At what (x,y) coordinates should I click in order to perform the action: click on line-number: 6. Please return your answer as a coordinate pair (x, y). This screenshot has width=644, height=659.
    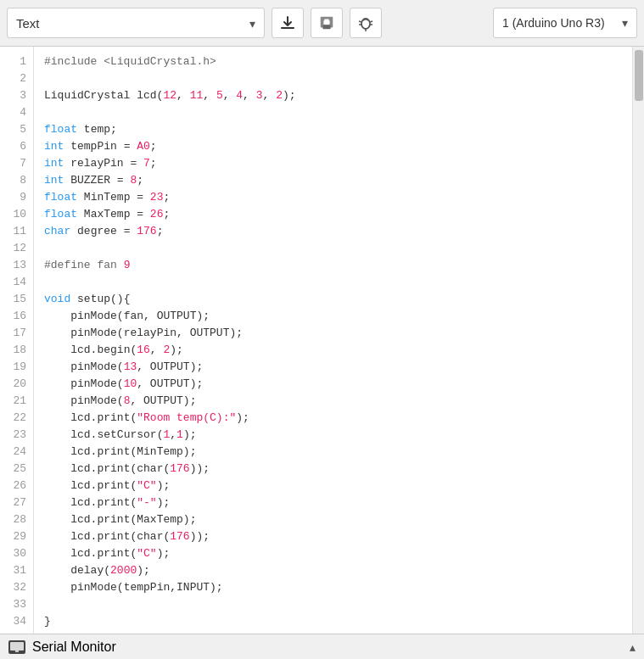
    Looking at the image, I should click on (14, 147).